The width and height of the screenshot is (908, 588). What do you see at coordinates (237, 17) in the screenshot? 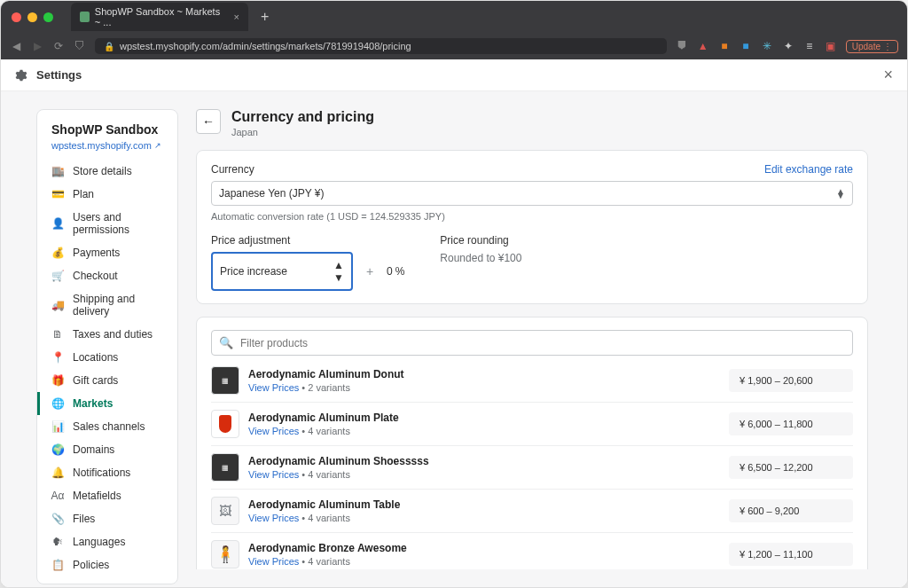
I see `close-tab-icon: ×` at bounding box center [237, 17].